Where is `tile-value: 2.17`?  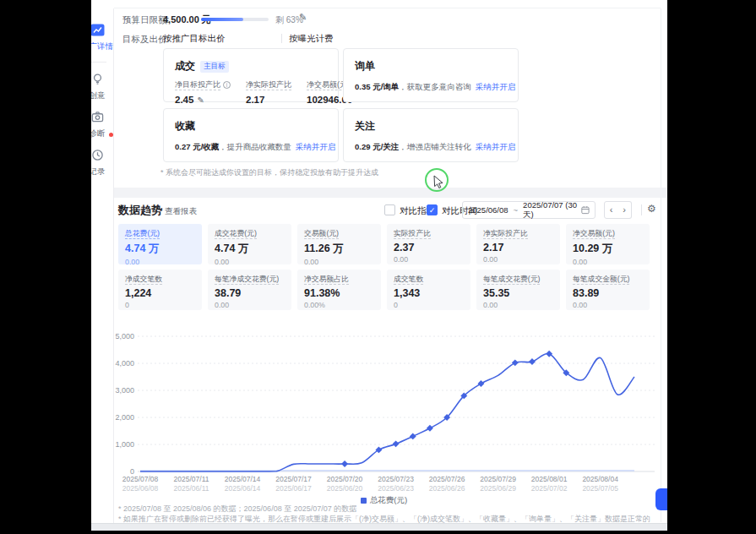
tile-value: 2.17 is located at coordinates (519, 248).